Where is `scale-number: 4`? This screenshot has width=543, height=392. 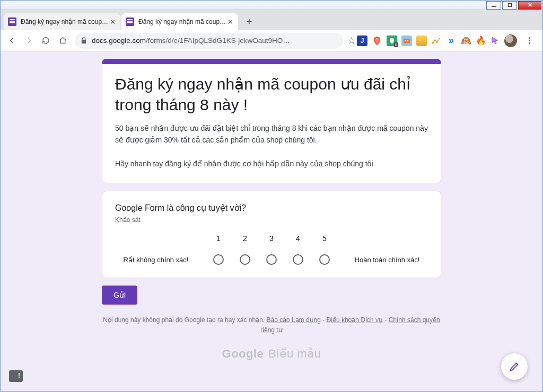
scale-number: 4 is located at coordinates (298, 238).